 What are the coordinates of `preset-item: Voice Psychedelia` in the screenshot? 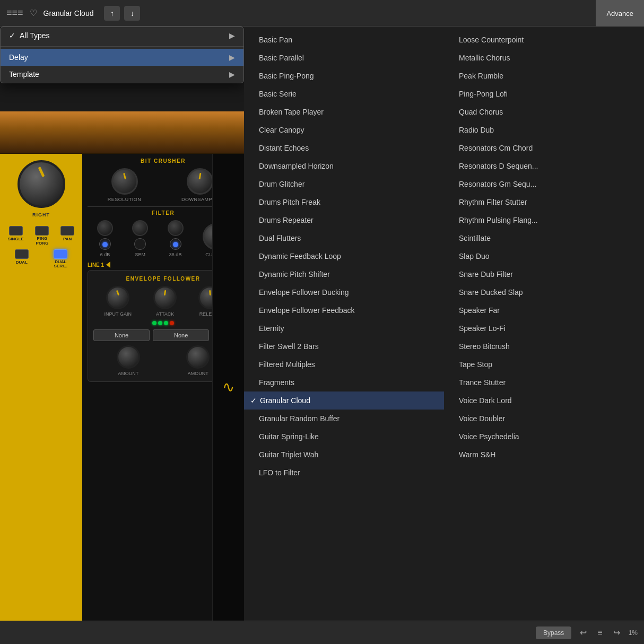 It's located at (544, 437).